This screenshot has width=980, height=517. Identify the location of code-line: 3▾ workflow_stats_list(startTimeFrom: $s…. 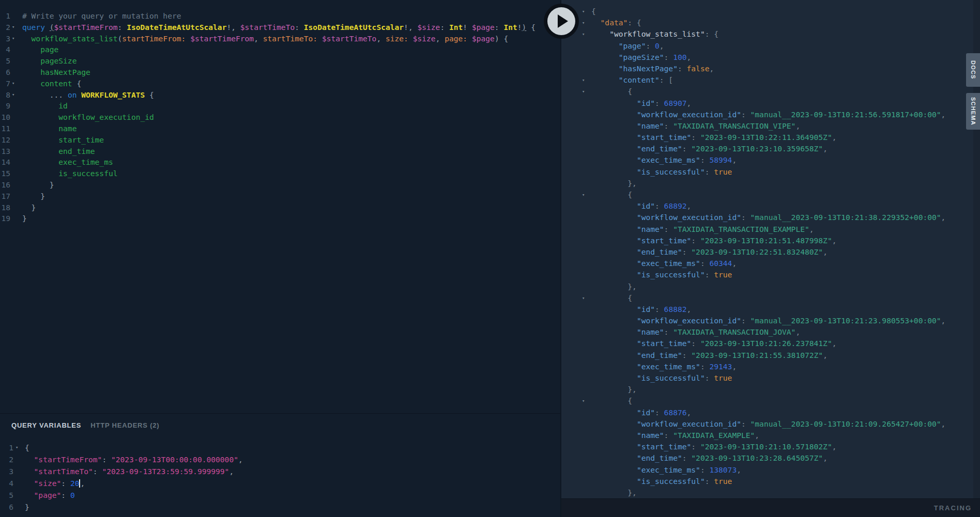
(281, 39).